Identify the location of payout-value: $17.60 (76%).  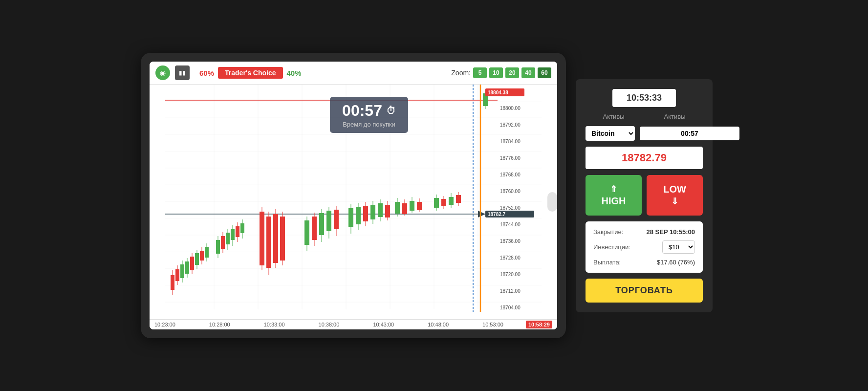
(676, 262).